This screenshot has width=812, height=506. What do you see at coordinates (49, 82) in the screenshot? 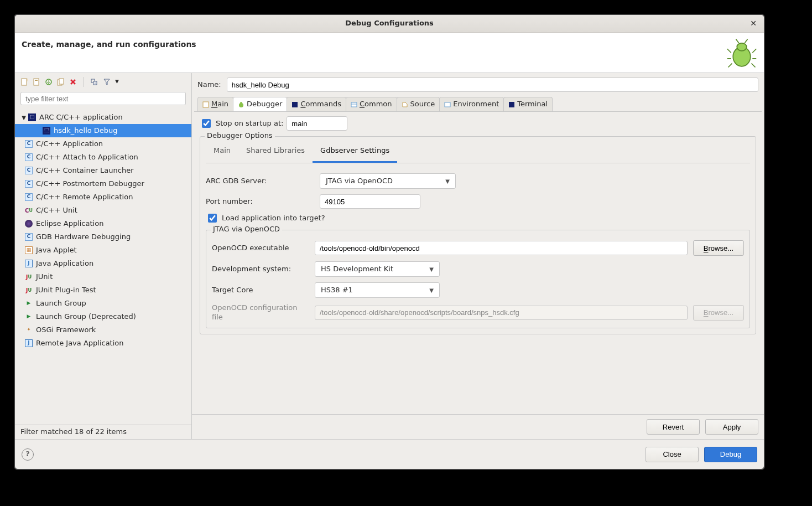
I see `export-icon` at bounding box center [49, 82].